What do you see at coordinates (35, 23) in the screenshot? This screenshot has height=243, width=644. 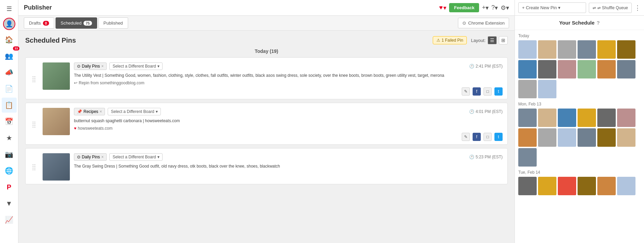 I see `tab-drafts-label: Drafts` at bounding box center [35, 23].